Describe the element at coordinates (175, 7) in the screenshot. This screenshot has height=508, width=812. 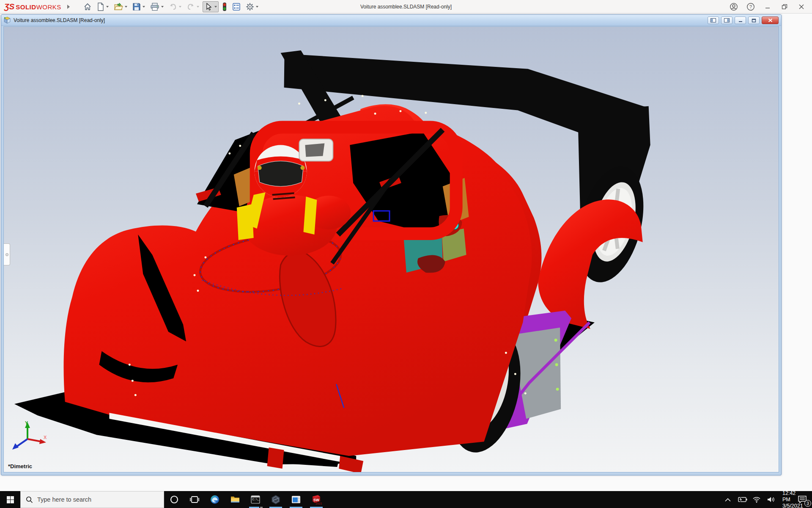
I see `undo-button` at that location.